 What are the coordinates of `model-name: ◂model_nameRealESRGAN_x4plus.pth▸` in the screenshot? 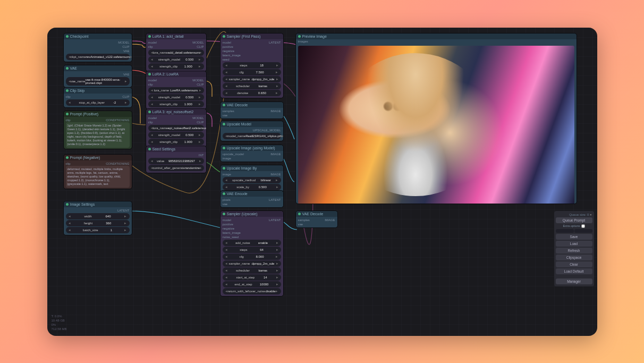 It's located at (252, 136).